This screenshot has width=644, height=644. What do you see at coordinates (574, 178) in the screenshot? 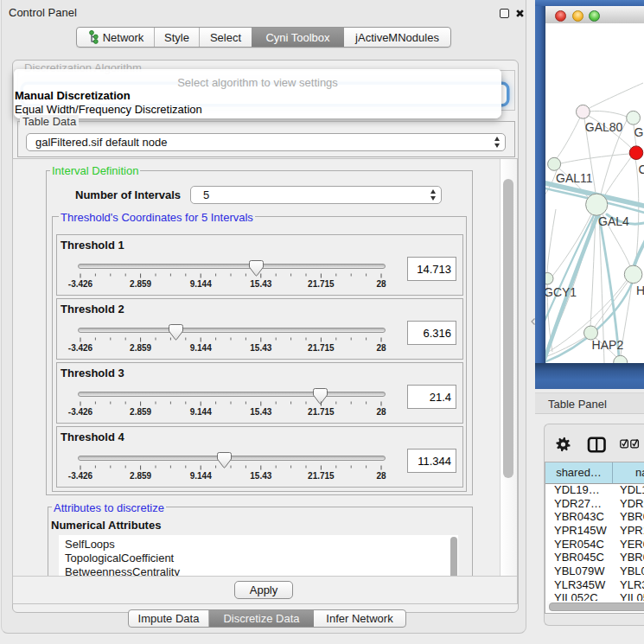
I see `svg-text: GAL11` at bounding box center [574, 178].